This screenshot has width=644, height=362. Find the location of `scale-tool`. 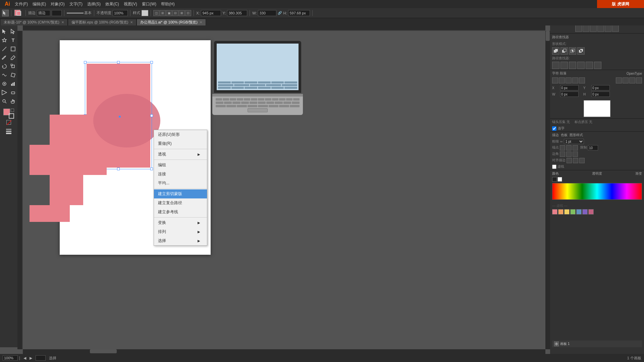

scale-tool is located at coordinates (13, 66).